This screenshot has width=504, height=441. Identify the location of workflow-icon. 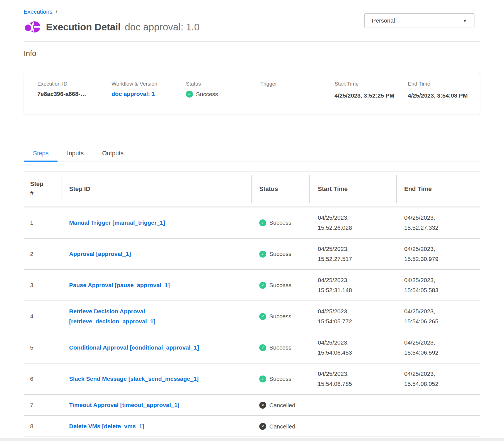
(33, 27).